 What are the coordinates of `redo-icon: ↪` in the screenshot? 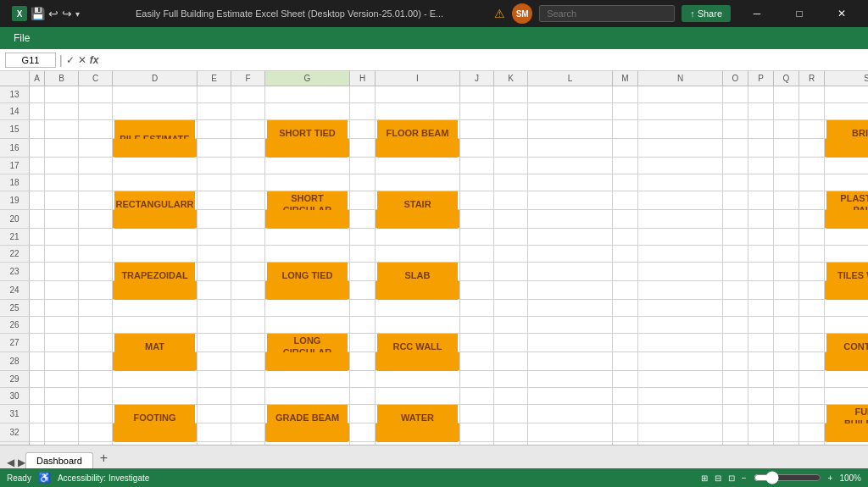 It's located at (67, 14).